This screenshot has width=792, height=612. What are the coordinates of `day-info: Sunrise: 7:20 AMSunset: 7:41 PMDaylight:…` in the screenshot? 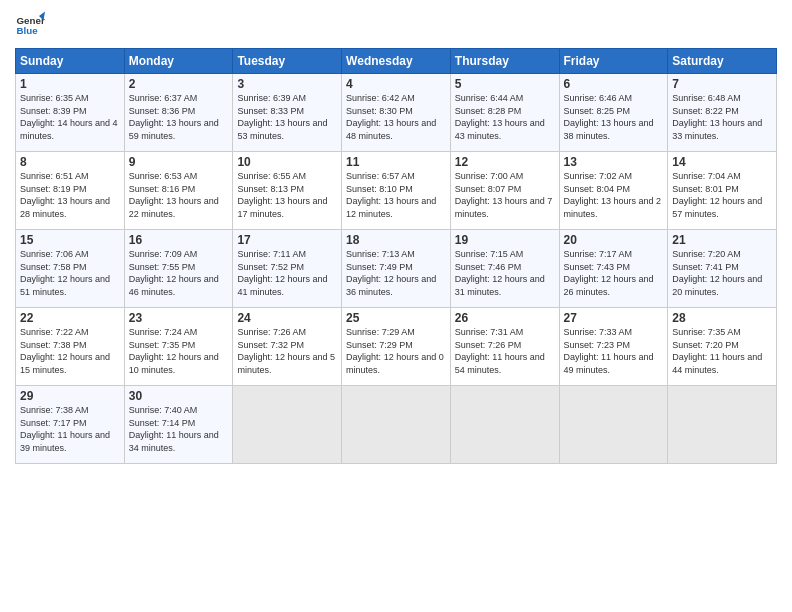 It's located at (722, 273).